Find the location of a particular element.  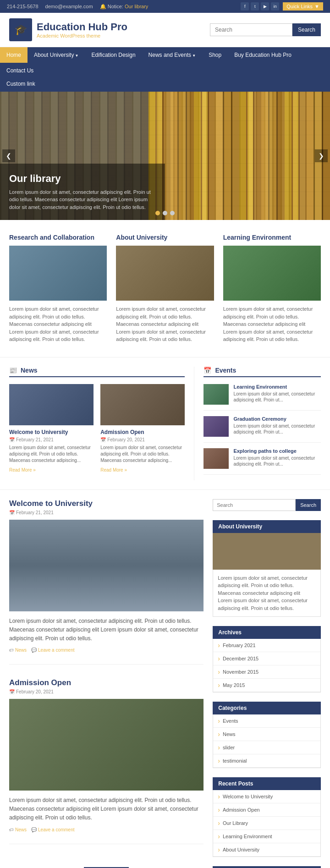

recent-post-link-5: About University is located at coordinates (267, 850).